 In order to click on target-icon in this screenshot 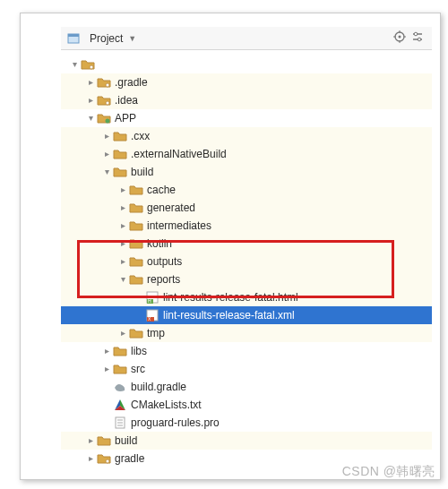, I will do `click(400, 38)`.